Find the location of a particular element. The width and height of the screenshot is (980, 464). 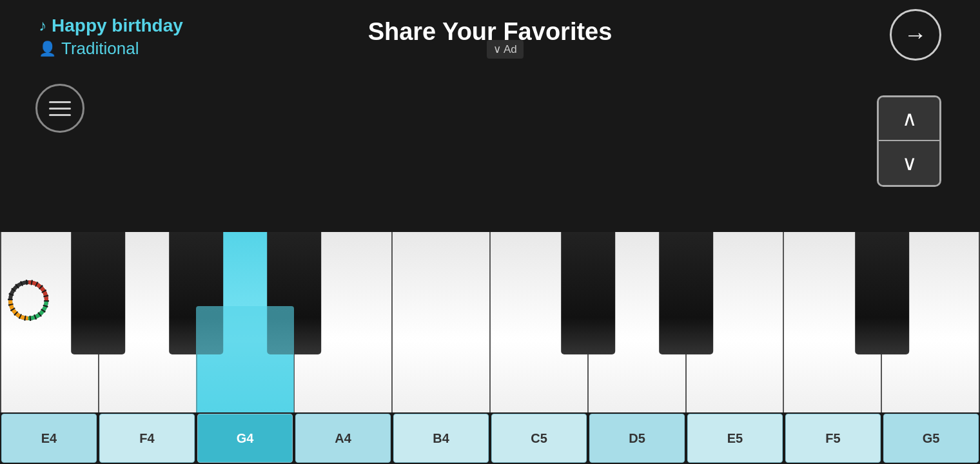

song-title-row: ♪ Happy birthday is located at coordinates (111, 26).